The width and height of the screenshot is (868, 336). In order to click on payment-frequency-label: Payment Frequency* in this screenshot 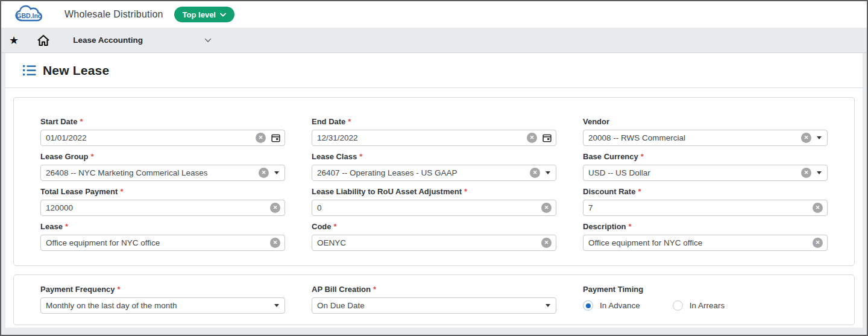, I will do `click(163, 290)`.